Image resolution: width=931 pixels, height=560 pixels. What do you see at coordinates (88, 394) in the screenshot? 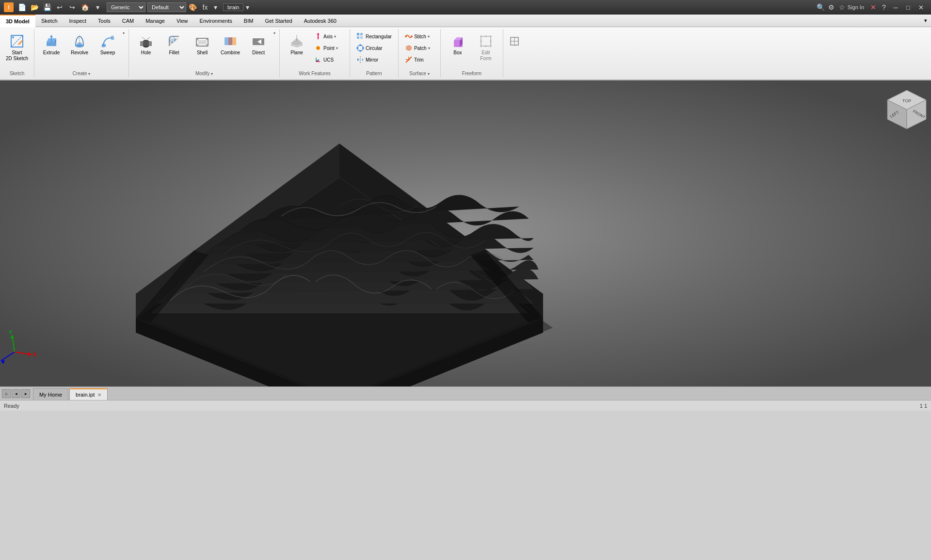
I see `tab-brainipt: brain.ipt ✕` at bounding box center [88, 394].